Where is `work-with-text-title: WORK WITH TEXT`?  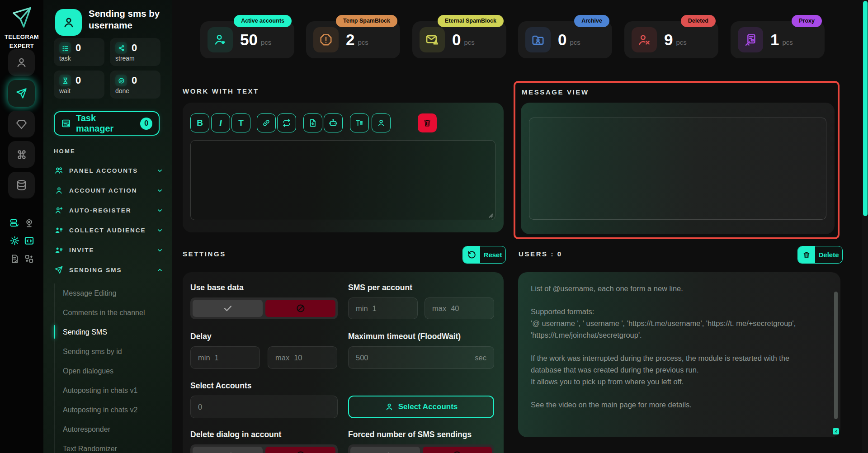 work-with-text-title: WORK WITH TEXT is located at coordinates (221, 91).